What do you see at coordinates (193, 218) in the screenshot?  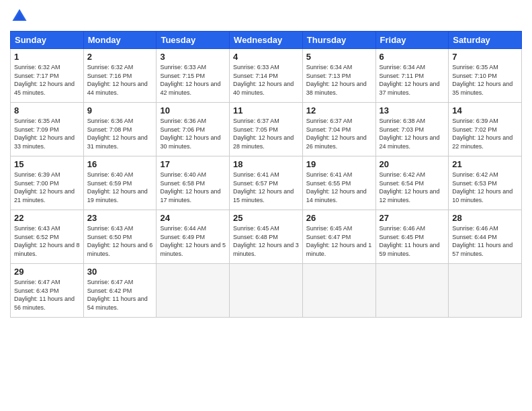 I see `day-number: 24` at bounding box center [193, 218].